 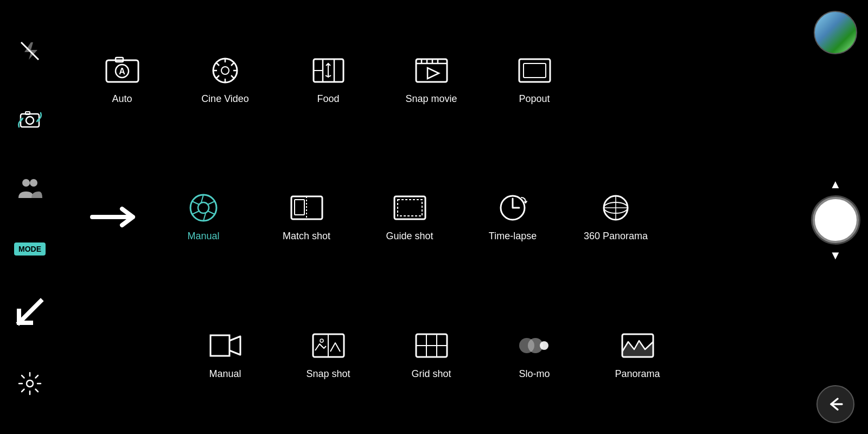 What do you see at coordinates (534, 355) in the screenshot?
I see `mode-item-slo-mo: Slo-mo` at bounding box center [534, 355].